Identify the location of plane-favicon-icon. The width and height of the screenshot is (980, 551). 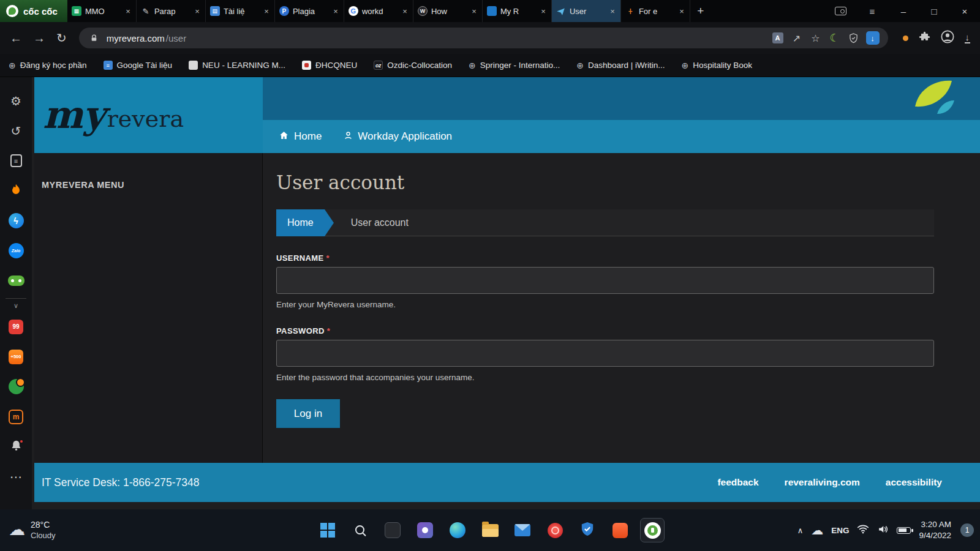
(561, 11).